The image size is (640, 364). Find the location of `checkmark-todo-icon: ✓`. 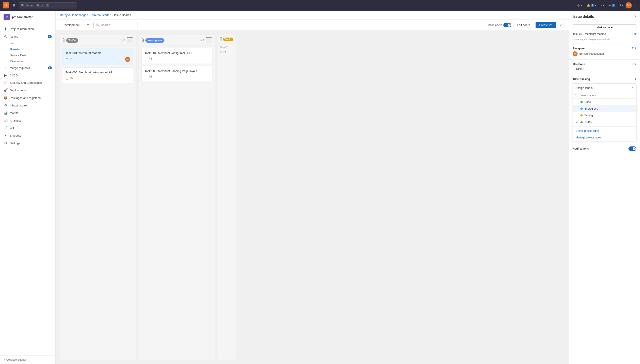

checkmark-todo-icon: ✓ is located at coordinates (577, 122).